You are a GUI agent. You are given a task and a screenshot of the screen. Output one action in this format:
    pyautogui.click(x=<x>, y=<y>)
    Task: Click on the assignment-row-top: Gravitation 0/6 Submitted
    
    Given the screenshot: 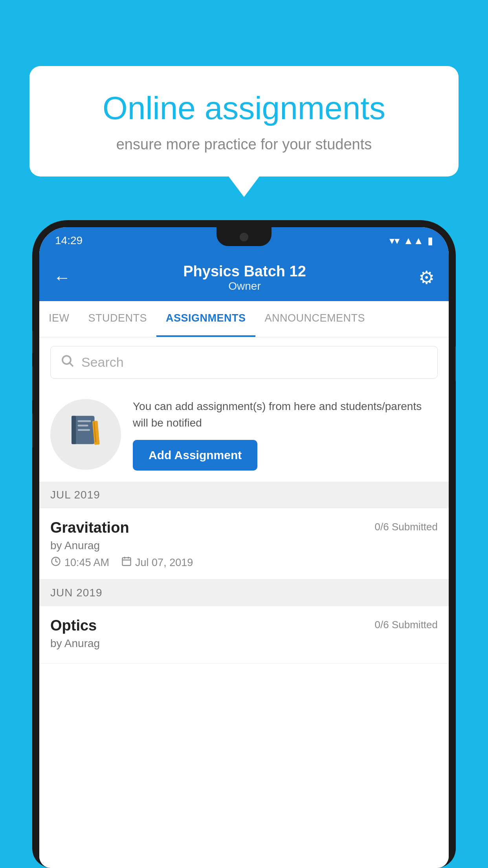 What is the action you would take?
    pyautogui.click(x=244, y=528)
    